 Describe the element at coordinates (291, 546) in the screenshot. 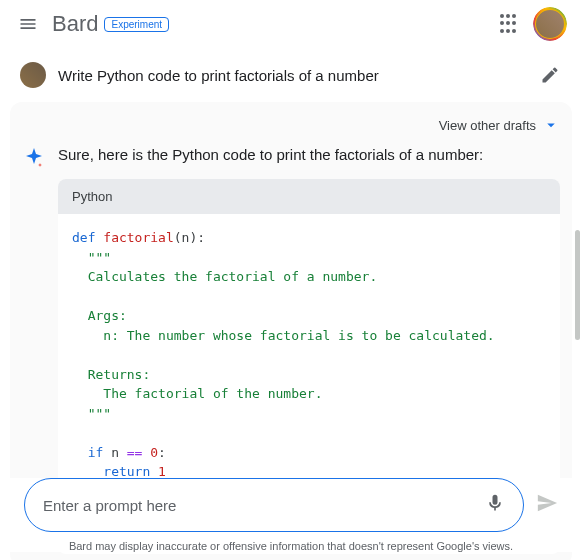

I see `disclaimer-text: Bard may display inaccurate or offensive…` at that location.